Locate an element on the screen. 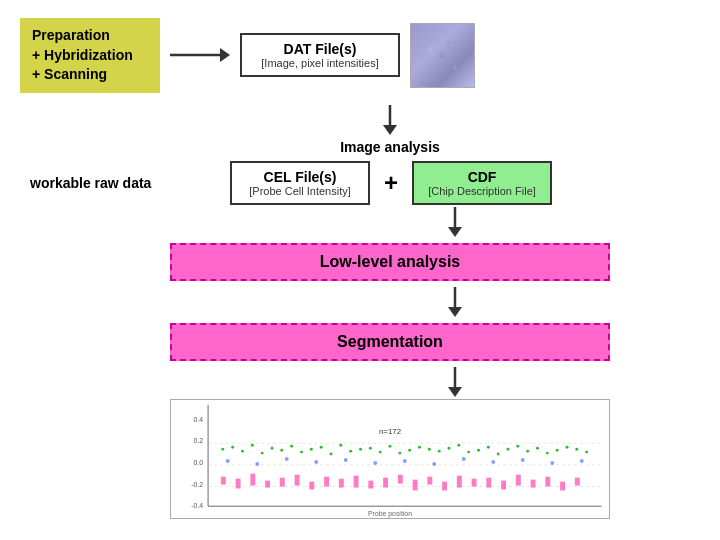 This screenshot has height=540, width=720. svg-text: n=172 is located at coordinates (390, 432).